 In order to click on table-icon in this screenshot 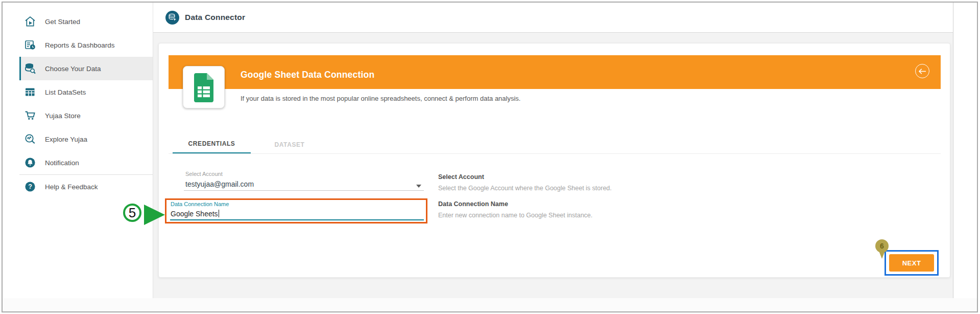, I will do `click(30, 92)`.